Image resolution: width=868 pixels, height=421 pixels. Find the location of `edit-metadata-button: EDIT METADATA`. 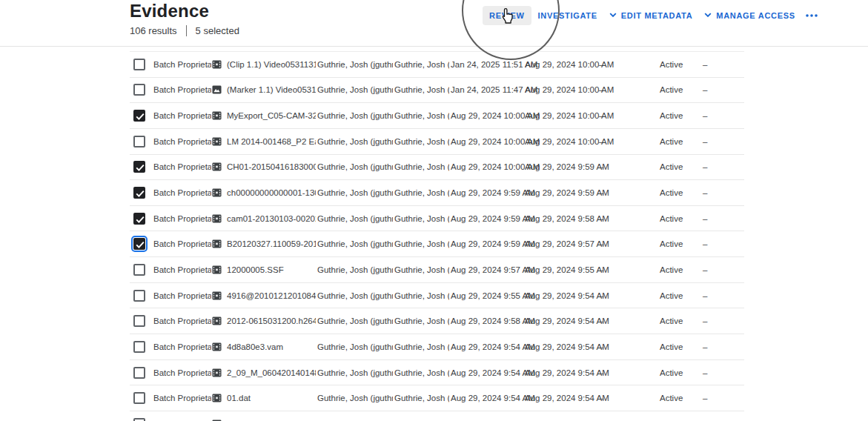

edit-metadata-button: EDIT METADATA is located at coordinates (651, 16).